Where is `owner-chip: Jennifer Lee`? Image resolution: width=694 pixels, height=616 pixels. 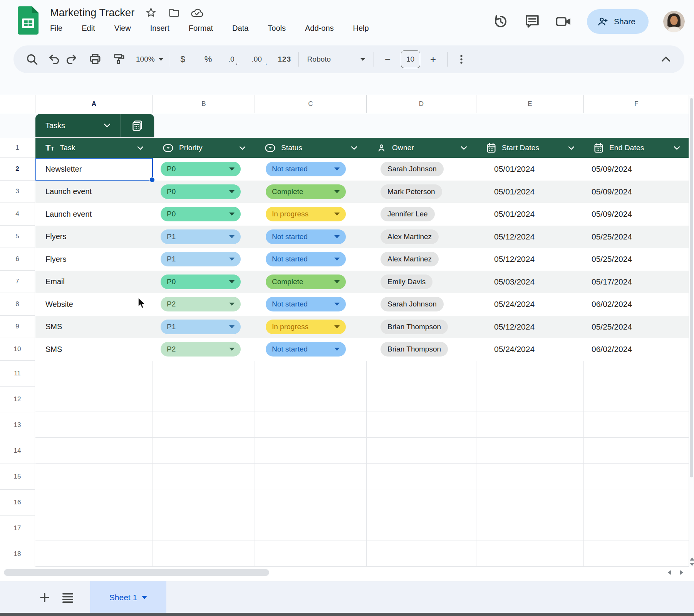 owner-chip: Jennifer Lee is located at coordinates (407, 214).